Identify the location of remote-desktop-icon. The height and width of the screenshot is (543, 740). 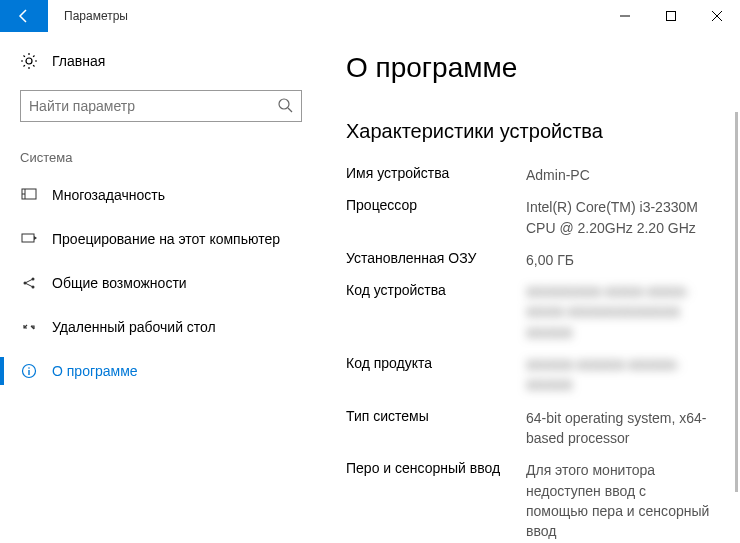
(29, 327).